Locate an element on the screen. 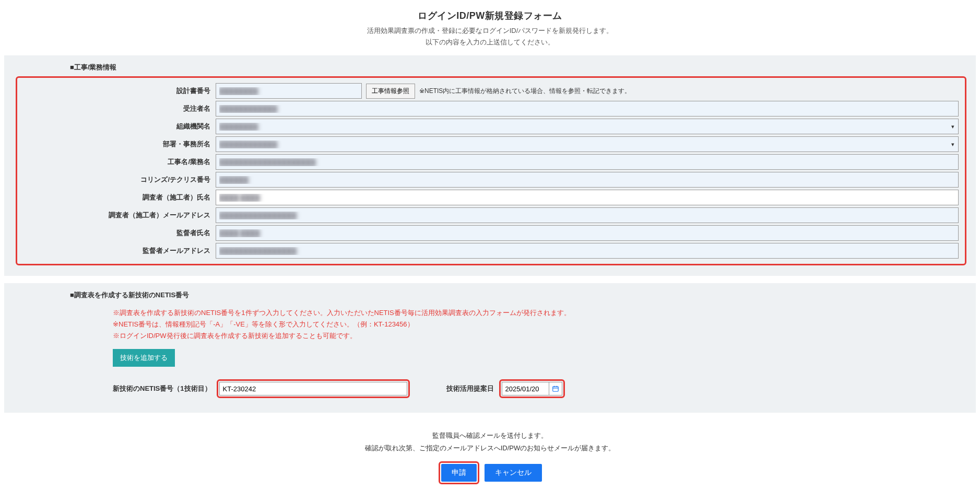  netis-number-input is located at coordinates (313, 389).